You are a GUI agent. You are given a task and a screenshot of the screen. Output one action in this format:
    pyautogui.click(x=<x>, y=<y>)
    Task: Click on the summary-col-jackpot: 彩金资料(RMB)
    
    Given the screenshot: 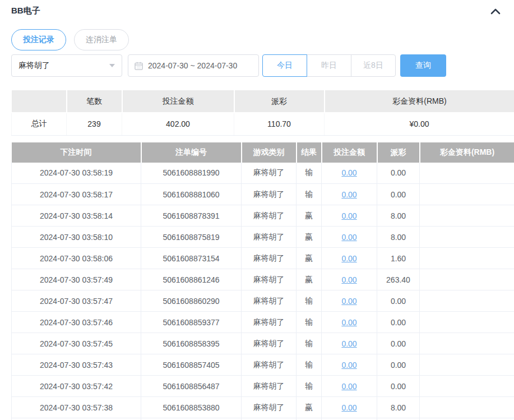 What is the action you would take?
    pyautogui.click(x=419, y=101)
    